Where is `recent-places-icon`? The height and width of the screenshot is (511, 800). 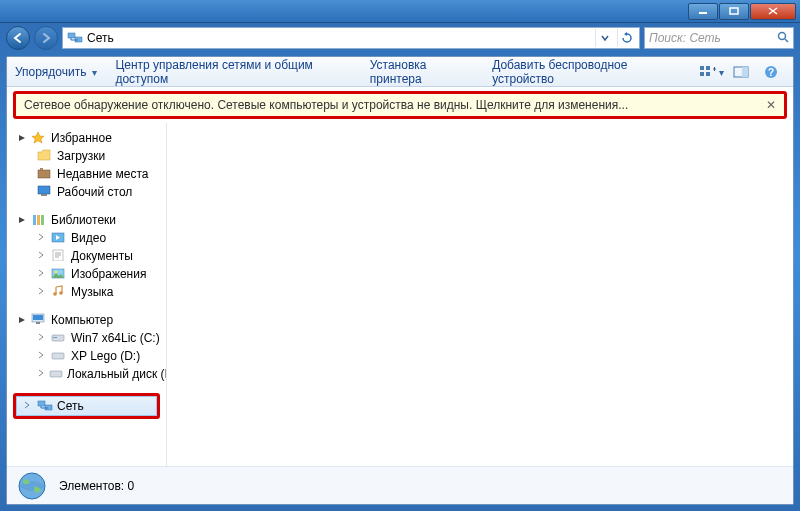
recent-places-icon is located at coordinates (45, 174).